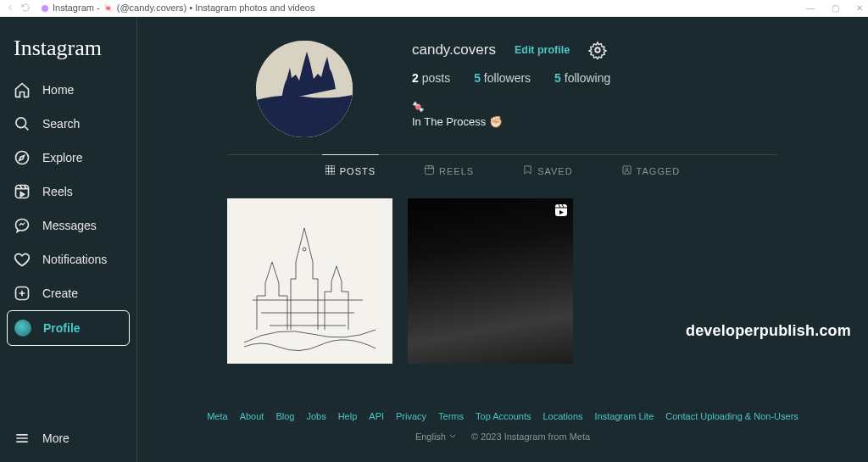 The image size is (868, 462). Describe the element at coordinates (22, 124) in the screenshot. I see `search-icon` at that location.